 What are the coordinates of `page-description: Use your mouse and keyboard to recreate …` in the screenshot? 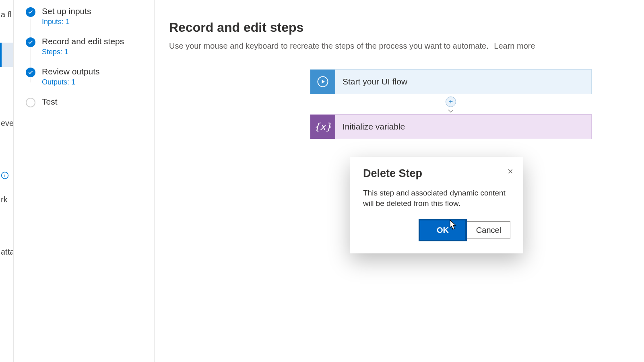 It's located at (399, 46).